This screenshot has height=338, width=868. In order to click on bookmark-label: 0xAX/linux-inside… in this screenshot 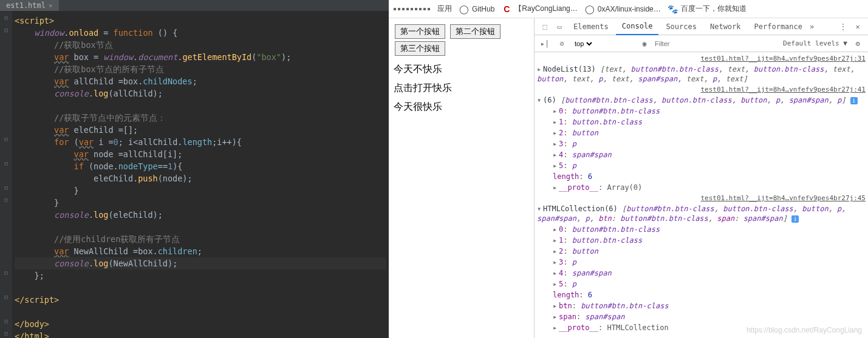, I will do `click(629, 9)`.